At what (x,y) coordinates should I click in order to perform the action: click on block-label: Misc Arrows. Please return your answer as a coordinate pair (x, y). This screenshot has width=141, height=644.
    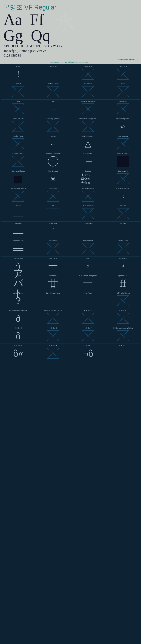
    Looking at the image, I should click on (53, 188).